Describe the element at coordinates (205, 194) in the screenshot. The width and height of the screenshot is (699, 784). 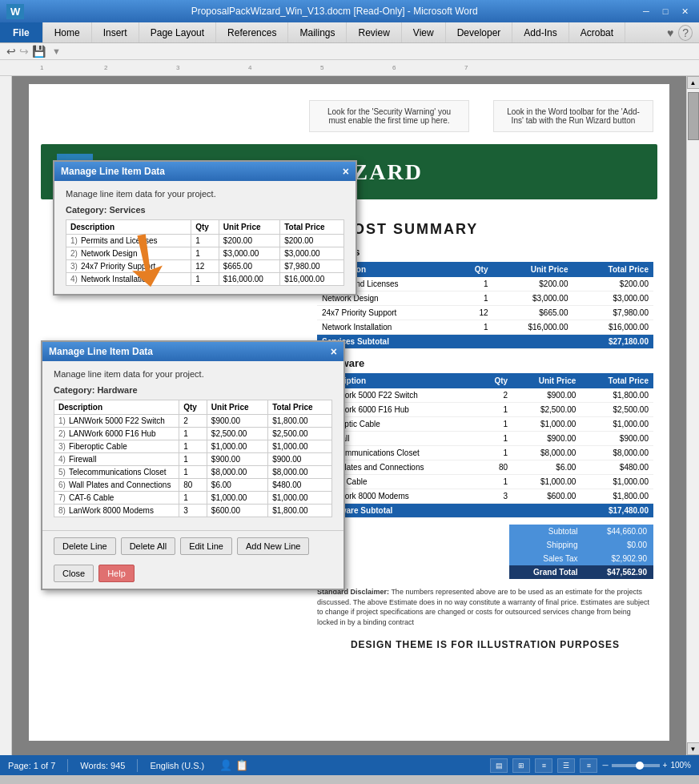
I see `dialog1-subtitle: Manage line item data for your project.` at that location.